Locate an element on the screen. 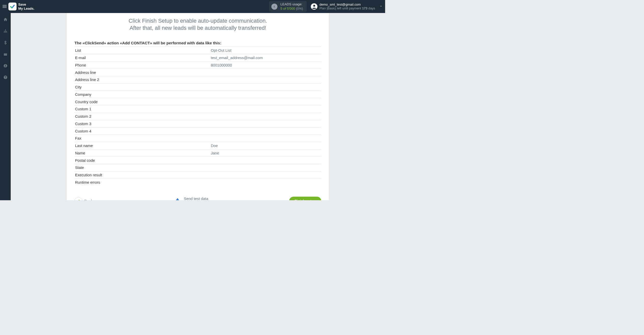  field-key: State is located at coordinates (142, 168).